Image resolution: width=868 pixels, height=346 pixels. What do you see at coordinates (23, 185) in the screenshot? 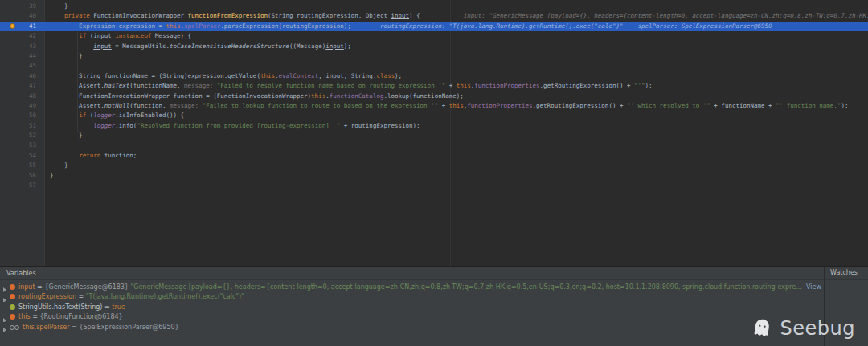
I see `line-number: 57` at bounding box center [23, 185].